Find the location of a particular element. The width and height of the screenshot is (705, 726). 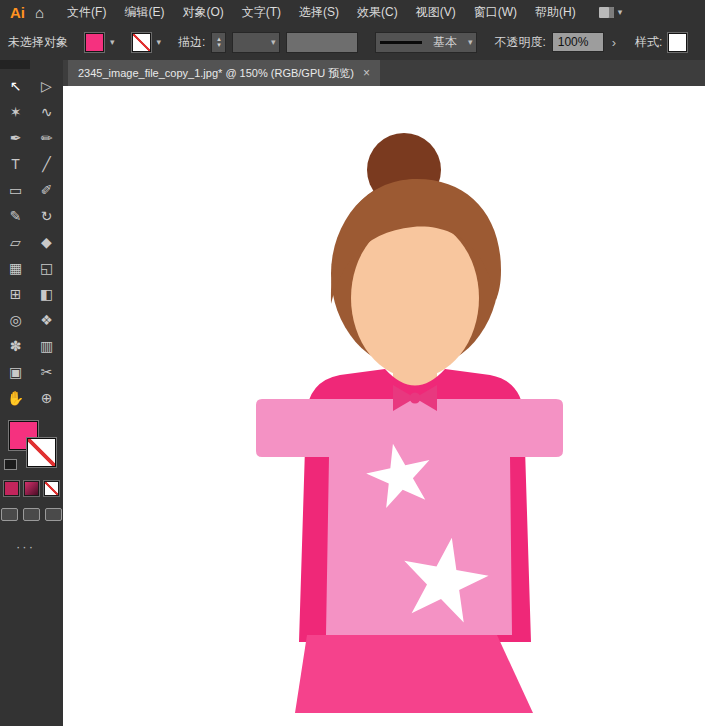

default-fill-stroke-icon is located at coordinates (10, 464).